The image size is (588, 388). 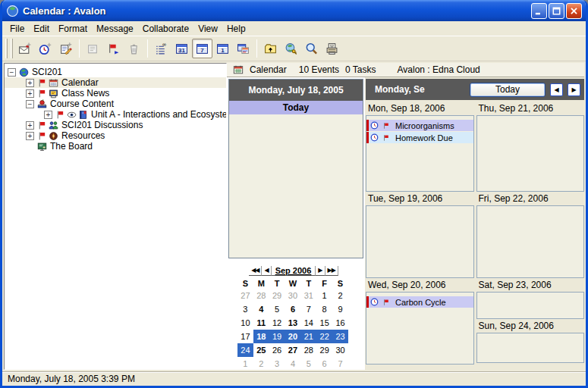 What do you see at coordinates (340, 336) in the screenshot?
I see `mini-calendar-day: 23` at bounding box center [340, 336].